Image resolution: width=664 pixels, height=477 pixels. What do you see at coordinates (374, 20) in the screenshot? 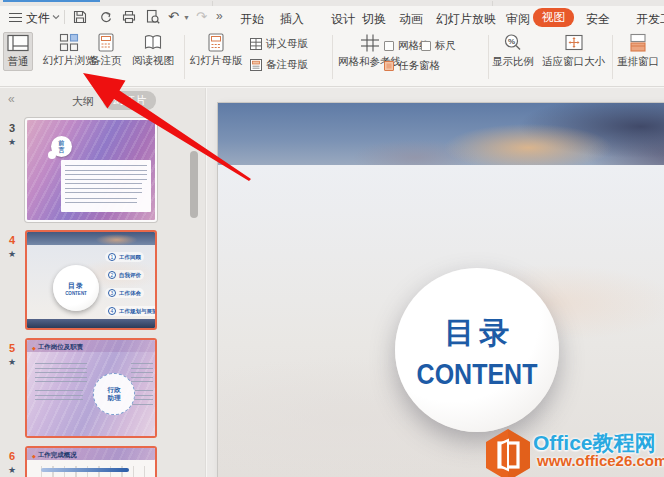
I see `tab-transition: 切换` at bounding box center [374, 20].